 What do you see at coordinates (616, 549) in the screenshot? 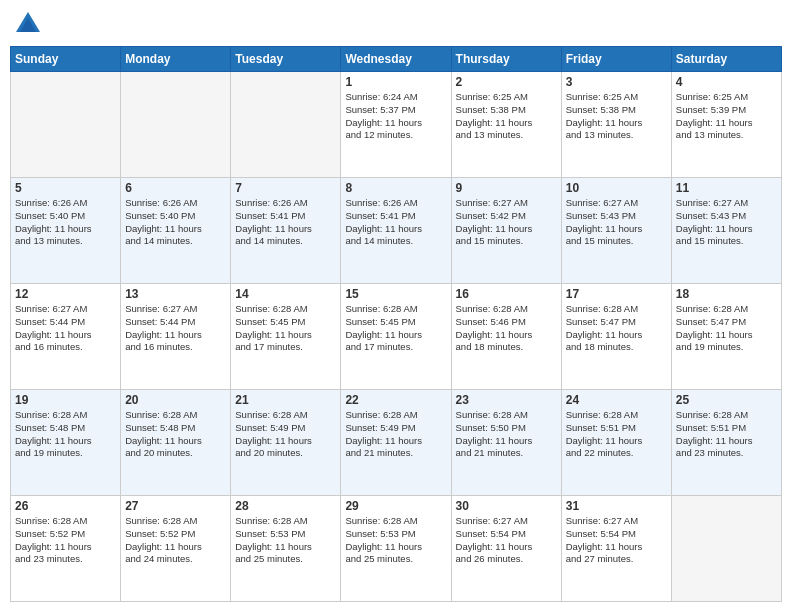
I see `calendar-day-cell: 31Sunrise: 6:27 AMSunset: 5:54 PMDayligh…` at bounding box center [616, 549].